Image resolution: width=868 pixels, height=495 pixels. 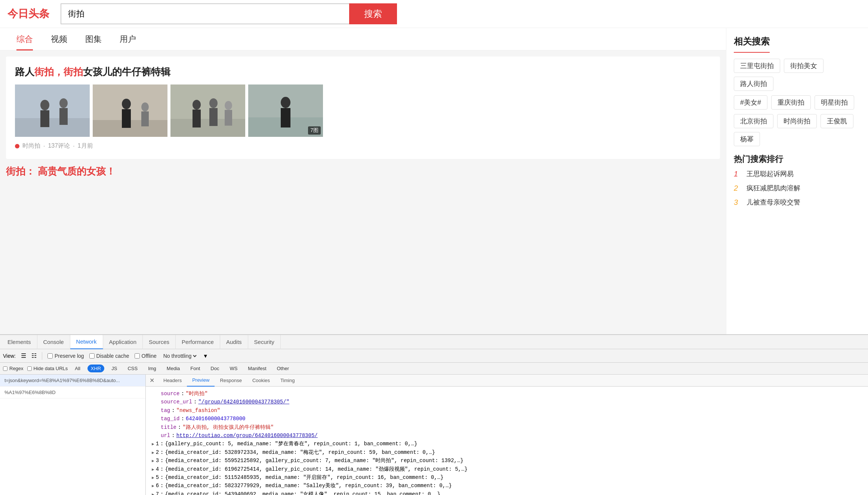 What do you see at coordinates (201, 381) in the screenshot?
I see `preview-tab-preview: Preview` at bounding box center [201, 381].